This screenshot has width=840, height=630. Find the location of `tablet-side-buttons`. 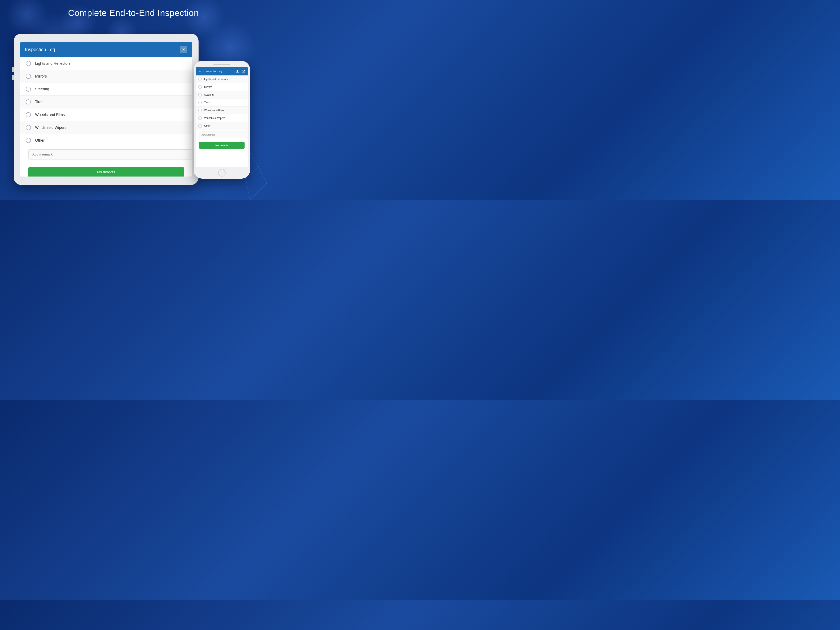

tablet-side-buttons is located at coordinates (13, 74).